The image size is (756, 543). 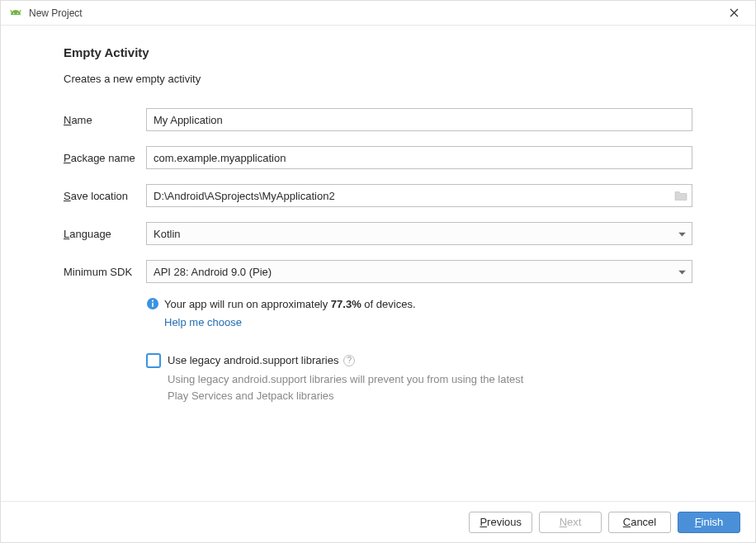 I want to click on save-location-input, so click(x=419, y=196).